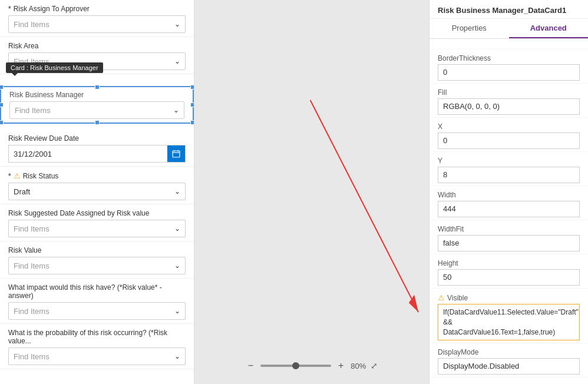  What do you see at coordinates (509, 277) in the screenshot?
I see `prop-value-height: 50` at bounding box center [509, 277].